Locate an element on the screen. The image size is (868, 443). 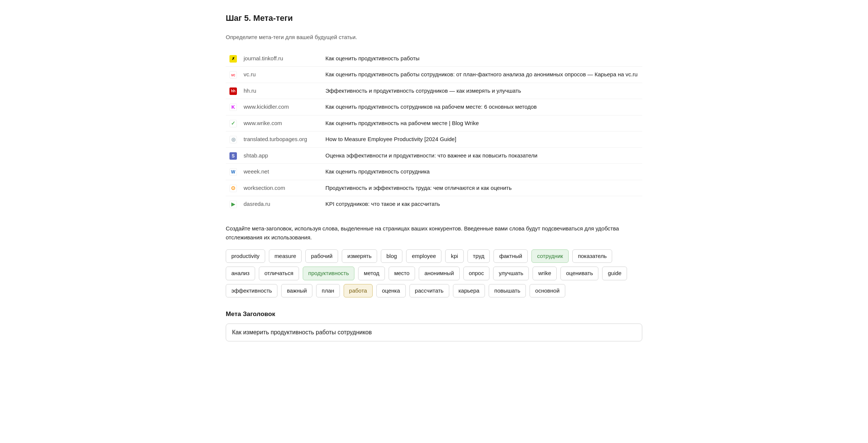
favicon-icon: K is located at coordinates (233, 107).